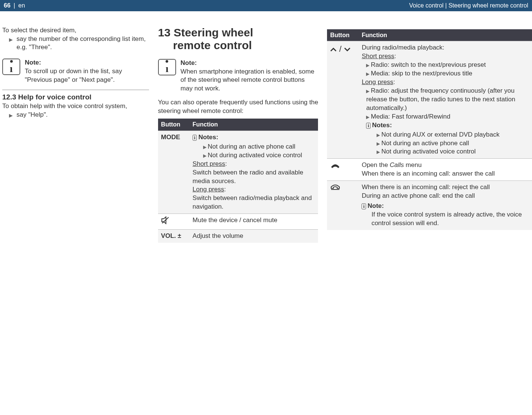 The image size is (532, 415). Describe the element at coordinates (343, 170) in the screenshot. I see `button-pickup` at that location.